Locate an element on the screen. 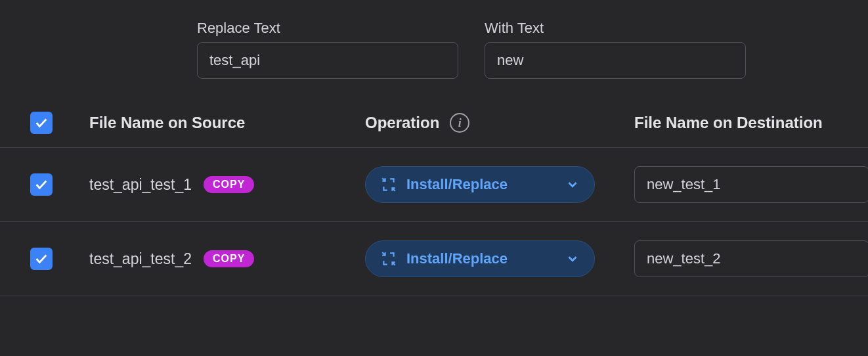 This screenshot has width=868, height=356. column-destination-title: File Name on Destination is located at coordinates (751, 123).